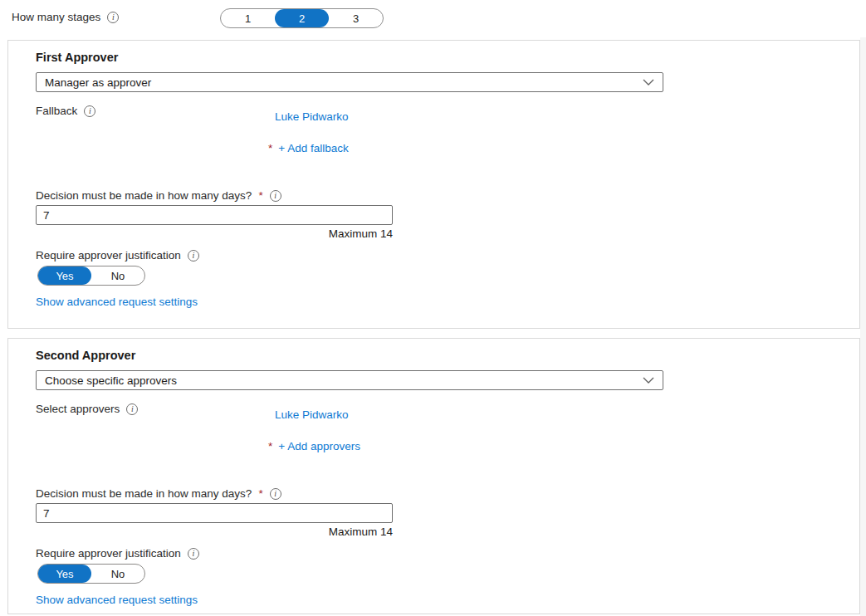  I want to click on stage-option-3: 3, so click(355, 18).